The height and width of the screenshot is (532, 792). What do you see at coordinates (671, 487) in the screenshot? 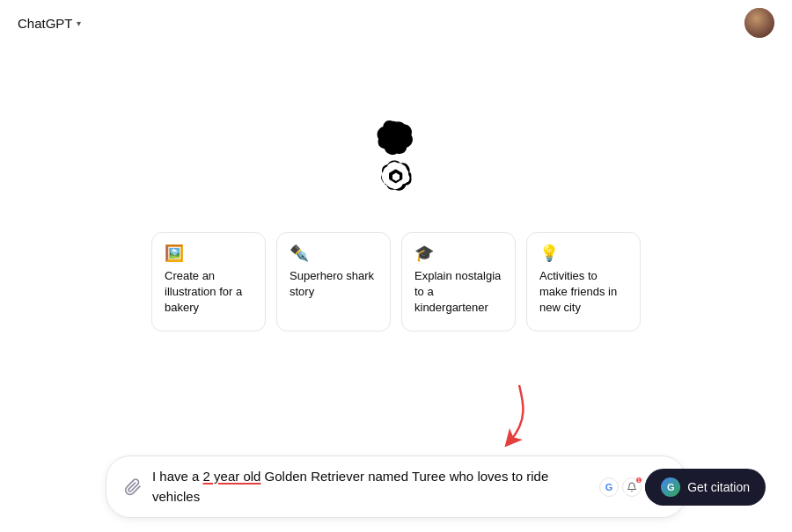
I see `citation-g-icon: G` at bounding box center [671, 487].